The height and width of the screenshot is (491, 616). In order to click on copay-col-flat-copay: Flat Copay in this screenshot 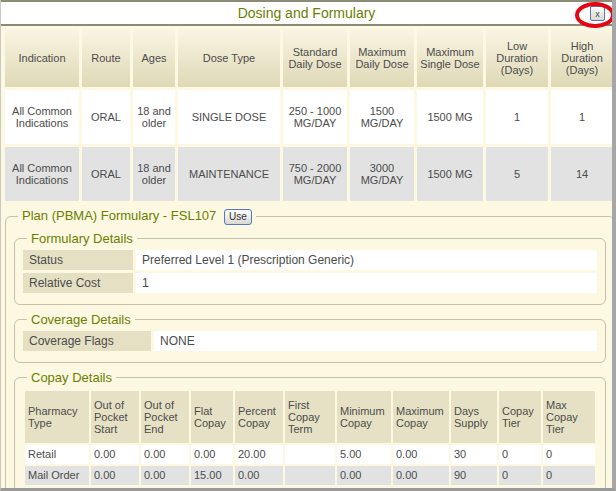, I will do `click(212, 417)`.